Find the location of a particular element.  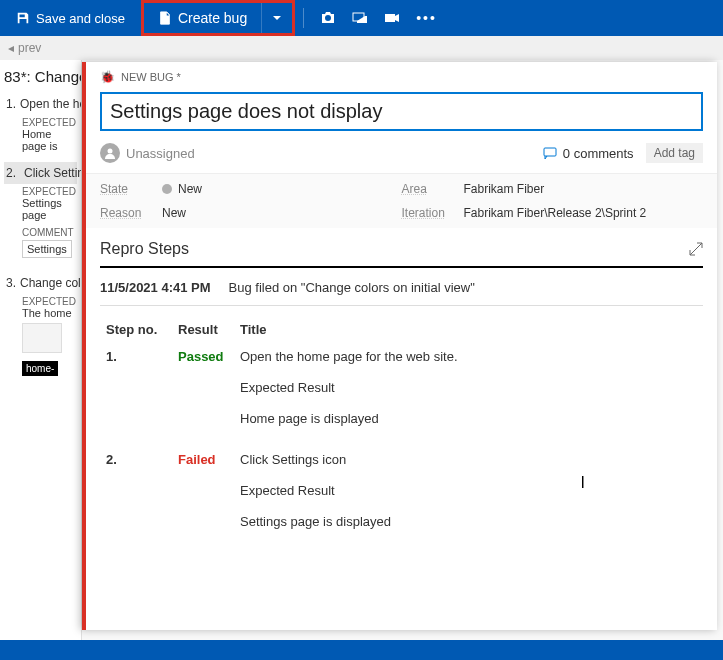

test-steps-panel: 83*: Change colors 1. Open the home EXPE… is located at coordinates (41, 350).